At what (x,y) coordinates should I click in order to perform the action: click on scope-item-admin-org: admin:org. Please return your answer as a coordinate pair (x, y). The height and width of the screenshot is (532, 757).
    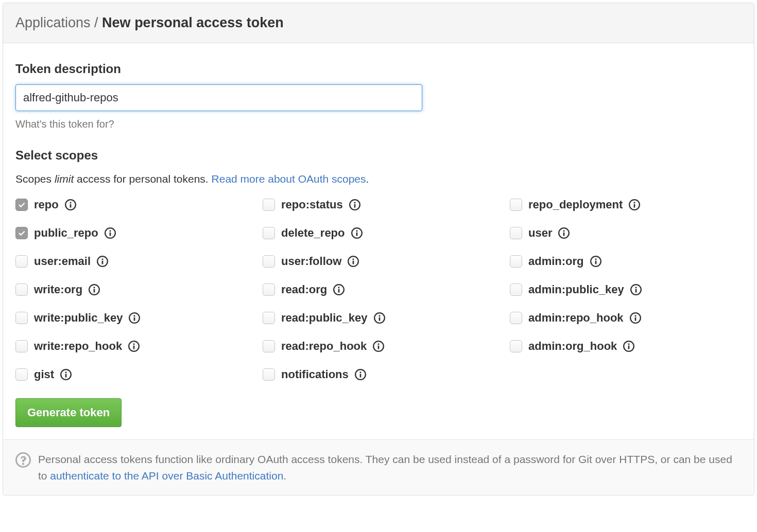
    Looking at the image, I should click on (626, 261).